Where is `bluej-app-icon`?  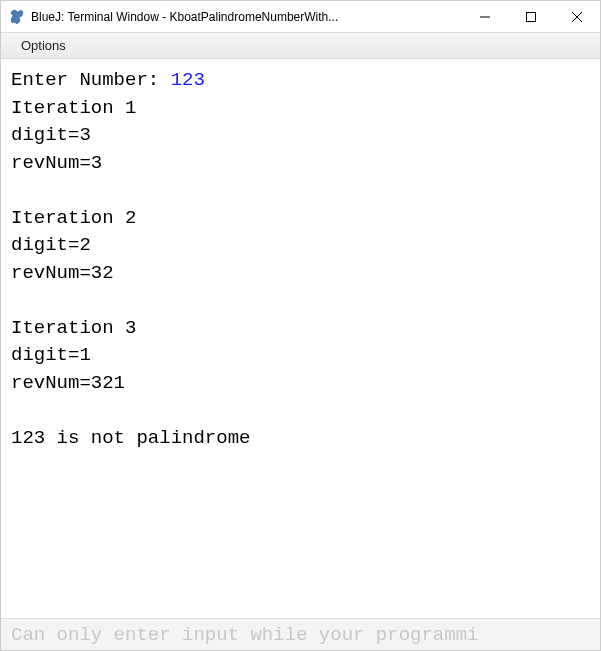 bluej-app-icon is located at coordinates (17, 17).